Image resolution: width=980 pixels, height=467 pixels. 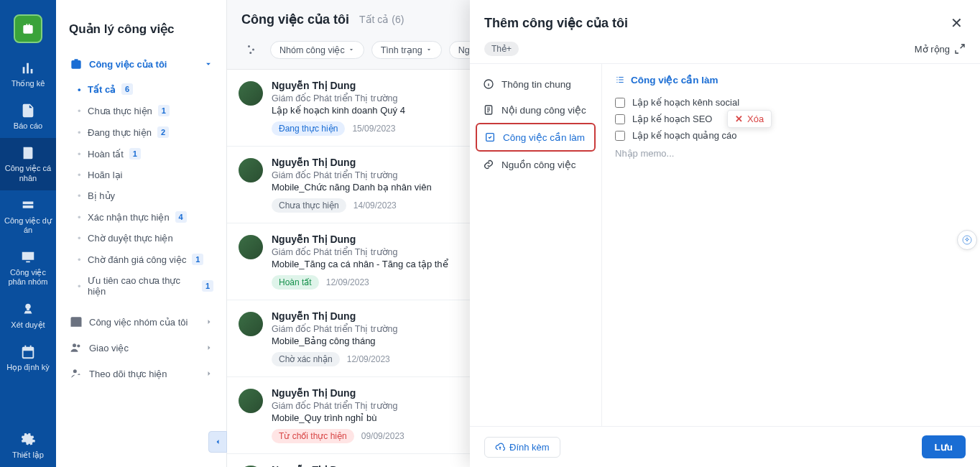 What do you see at coordinates (148, 239) in the screenshot?
I see `sidebar-filter-awaiting-approval: Chờ duyệt thực hiện` at bounding box center [148, 239].